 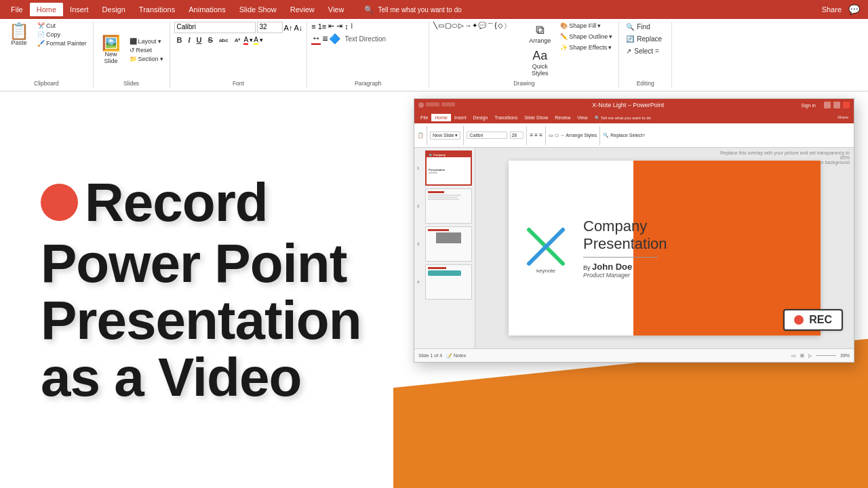 I want to click on tab-design: Design, so click(x=114, y=9).